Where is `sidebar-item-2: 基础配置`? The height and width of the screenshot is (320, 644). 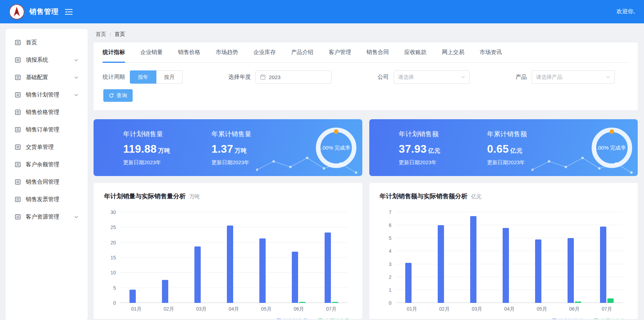 sidebar-item-2: 基础配置 is located at coordinates (47, 77).